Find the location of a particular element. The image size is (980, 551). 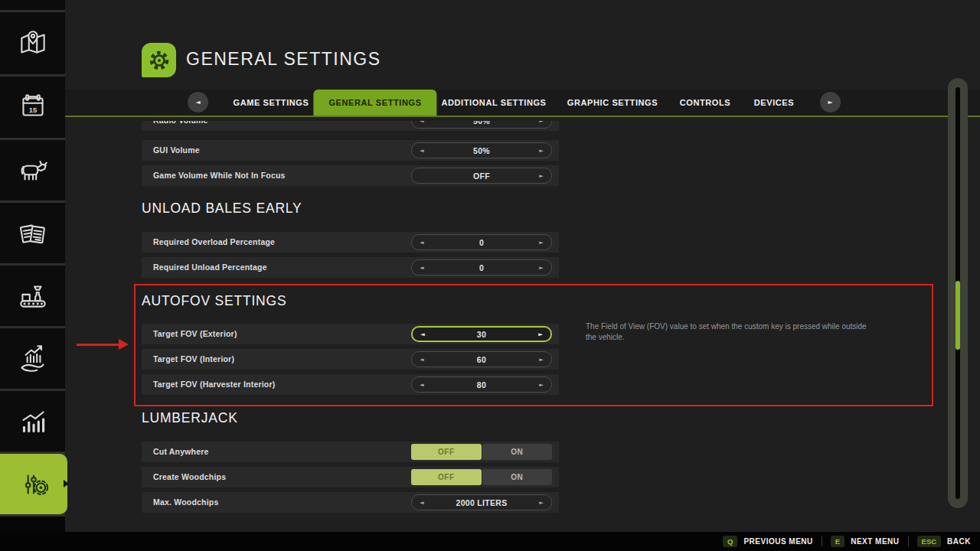

setting-label: Radio Volume is located at coordinates (181, 126).